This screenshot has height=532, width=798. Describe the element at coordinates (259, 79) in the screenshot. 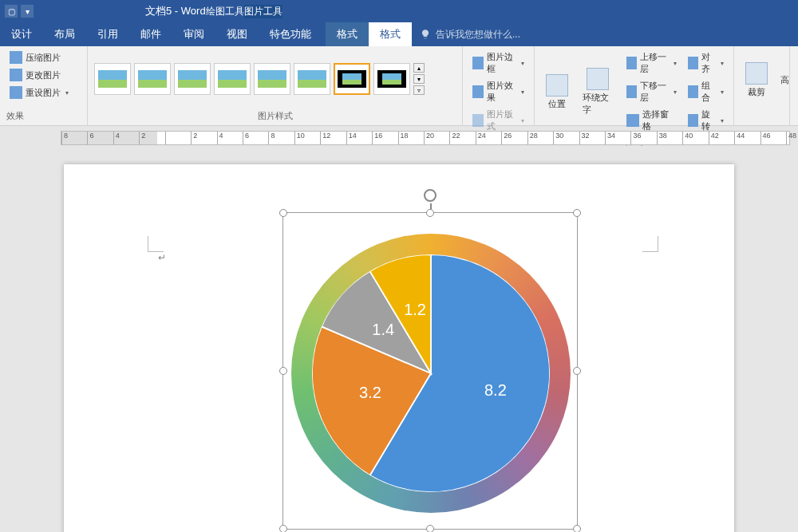

I see `style-gallery: ▴ ▾ ▿` at that location.